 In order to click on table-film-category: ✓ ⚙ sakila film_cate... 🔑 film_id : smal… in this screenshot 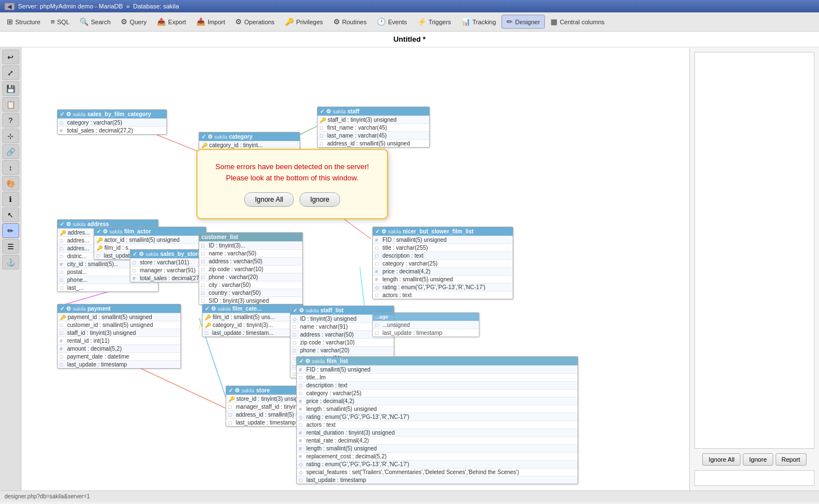, I will do `click(253, 320)`.